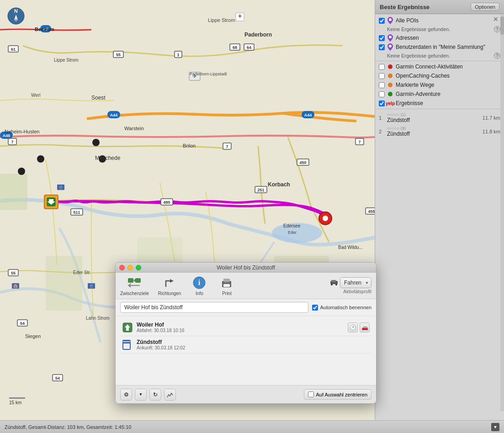  Describe the element at coordinates (497, 56) in the screenshot. I see `info-circle-benutzerdaten: ?` at that location.